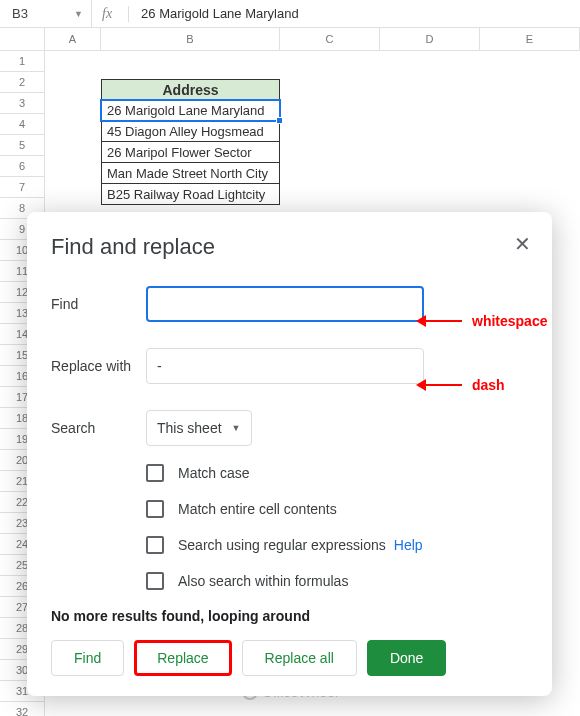 The image size is (580, 716). Describe the element at coordinates (22, 709) in the screenshot. I see `row-header: 32` at that location.